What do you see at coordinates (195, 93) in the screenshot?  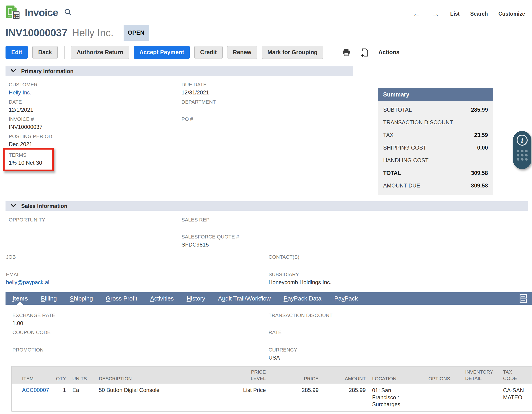 I see `field-value: 12/31/2021` at bounding box center [195, 93].